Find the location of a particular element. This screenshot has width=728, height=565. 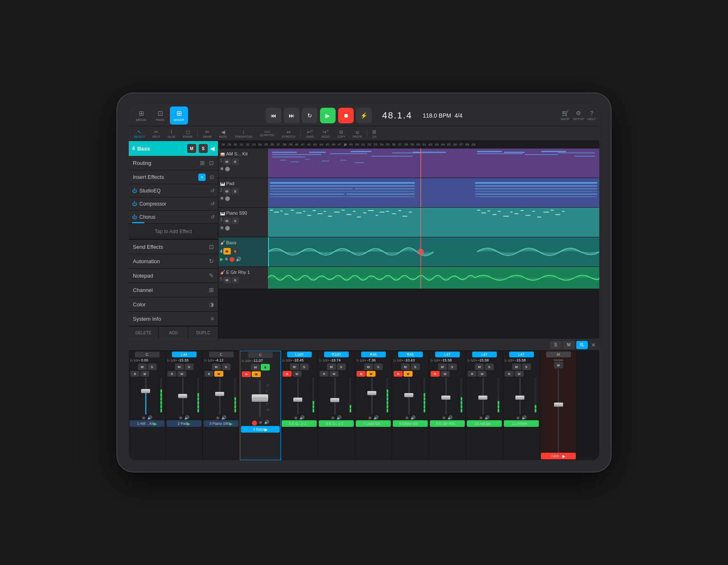

drums-solo: S is located at coordinates (235, 162).